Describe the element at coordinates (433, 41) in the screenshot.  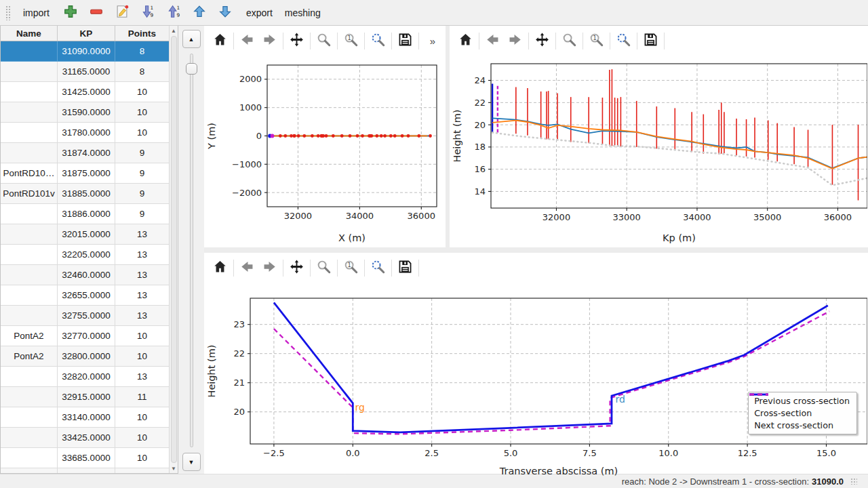
I see `toolbar-overflow-chevron: »` at that location.